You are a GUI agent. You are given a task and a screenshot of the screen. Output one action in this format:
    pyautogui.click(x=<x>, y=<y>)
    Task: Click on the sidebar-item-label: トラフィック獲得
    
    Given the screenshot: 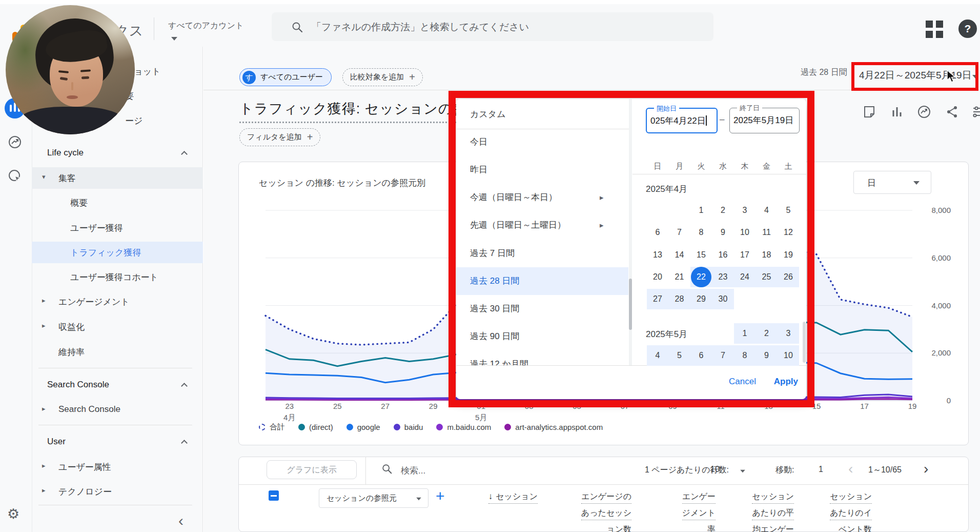 What is the action you would take?
    pyautogui.click(x=106, y=252)
    